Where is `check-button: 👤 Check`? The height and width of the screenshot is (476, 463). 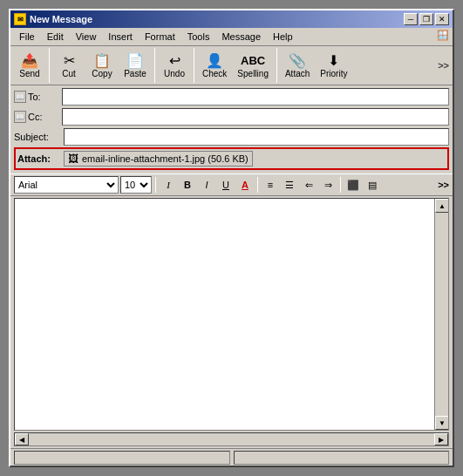 check-button: 👤 Check is located at coordinates (214, 66).